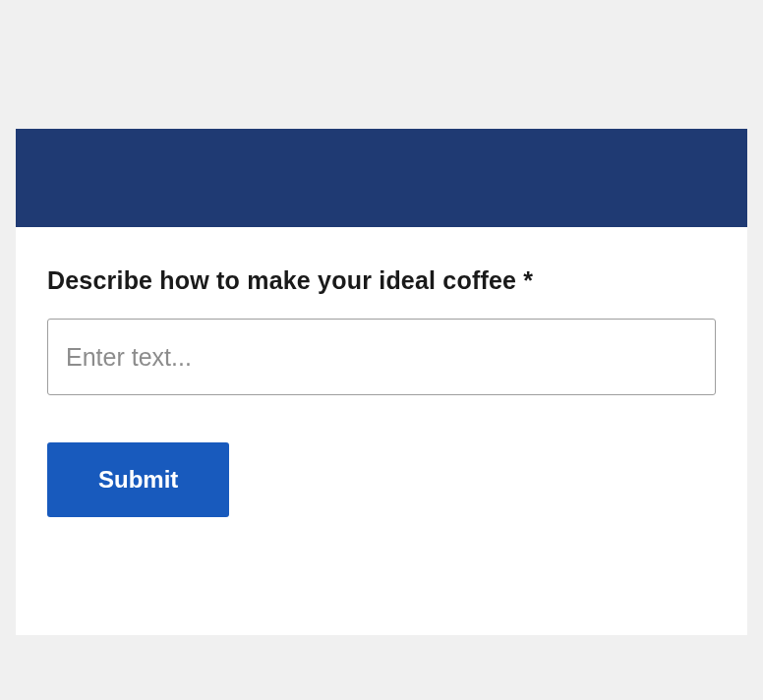 This screenshot has width=763, height=700. What do you see at coordinates (382, 281) in the screenshot?
I see `question-label: Describe how to make your ideal coffee *` at bounding box center [382, 281].